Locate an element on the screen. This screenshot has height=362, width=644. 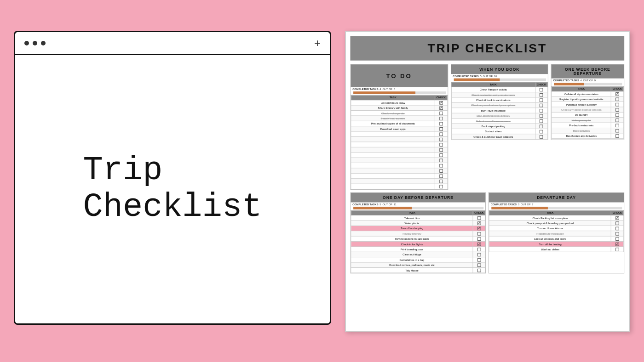
add-tab-icon: + is located at coordinates (317, 43).